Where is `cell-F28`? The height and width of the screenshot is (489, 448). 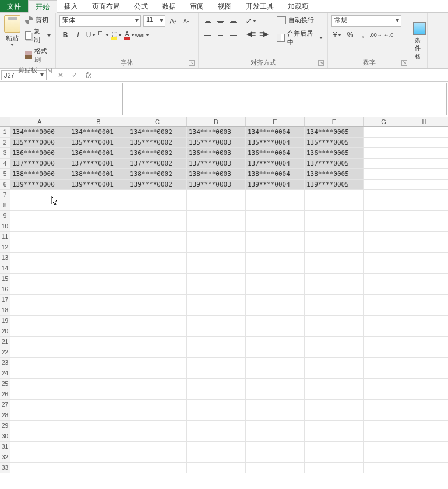
cell-F28 is located at coordinates (334, 415).